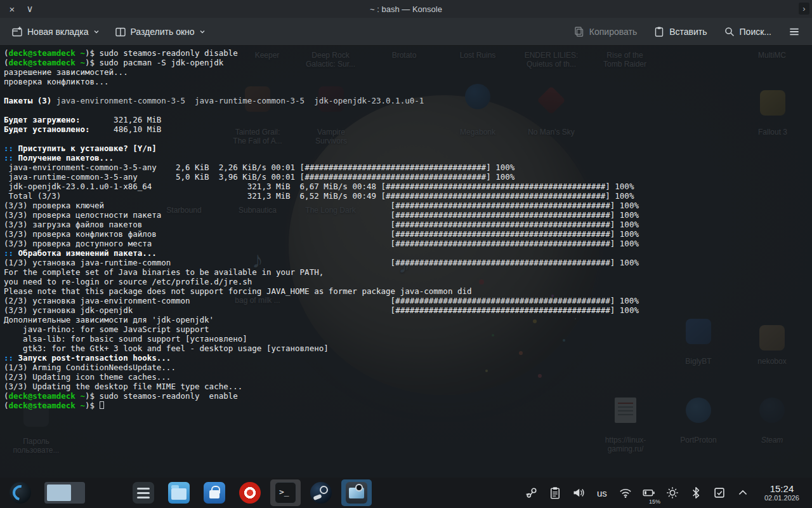 The width and height of the screenshot is (812, 508). I want to click on tray-bluetooth-icon, so click(696, 493).